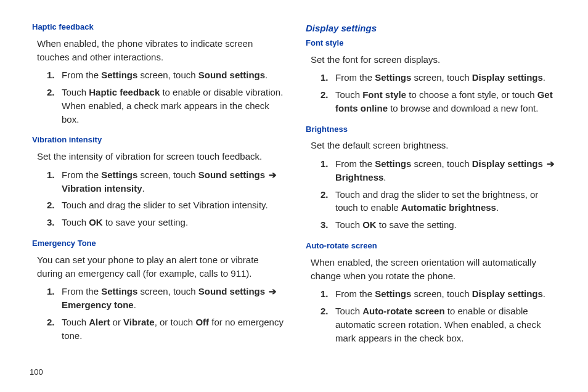  What do you see at coordinates (439, 296) in the screenshot?
I see `rotate-step-1: From the Settings screen, touch Display …` at bounding box center [439, 296].